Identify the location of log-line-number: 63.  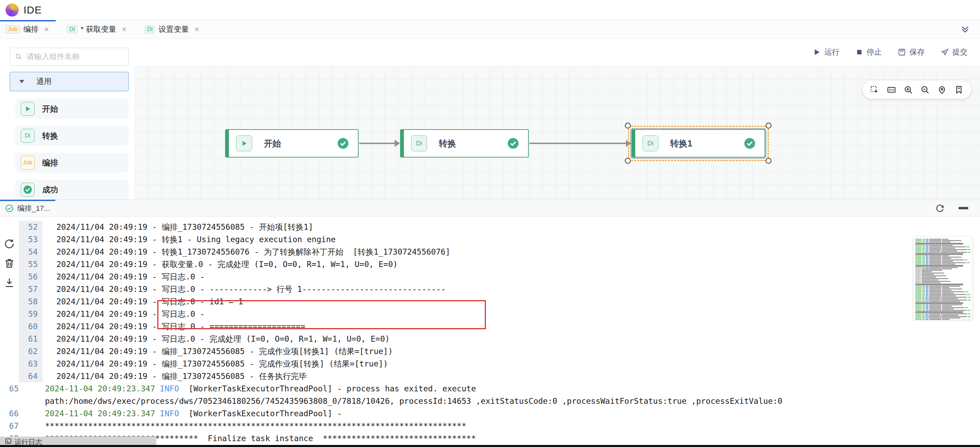
(31, 364).